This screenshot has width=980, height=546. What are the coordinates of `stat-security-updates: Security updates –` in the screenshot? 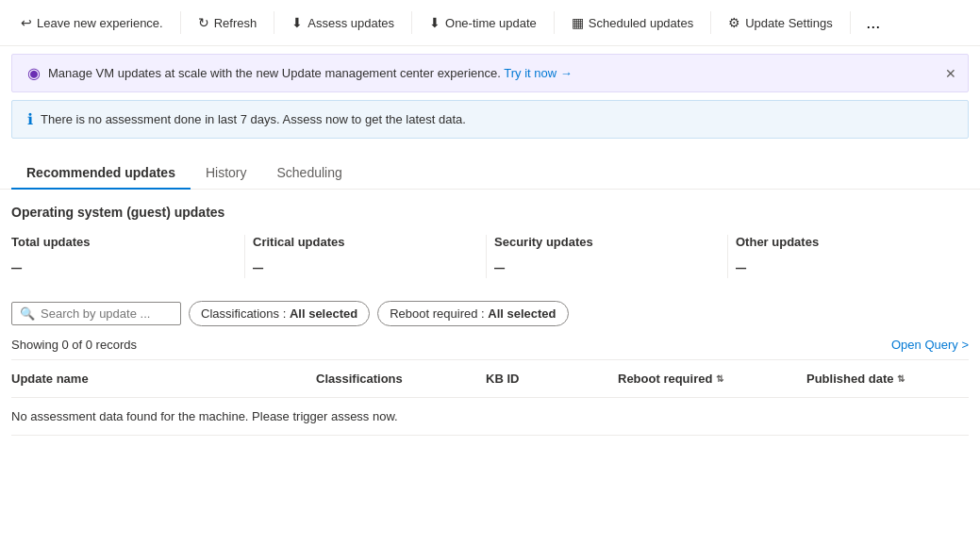 It's located at (607, 256).